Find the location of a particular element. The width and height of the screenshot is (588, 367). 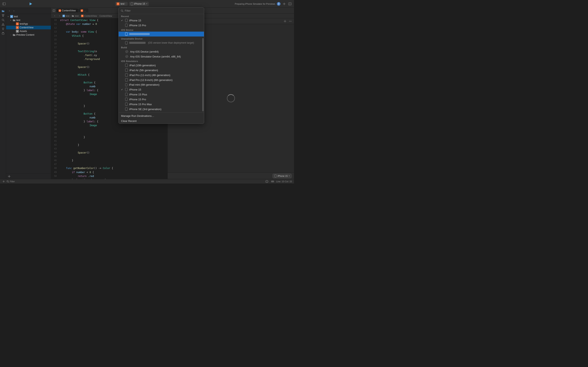

device-name-placeholder is located at coordinates (139, 34).